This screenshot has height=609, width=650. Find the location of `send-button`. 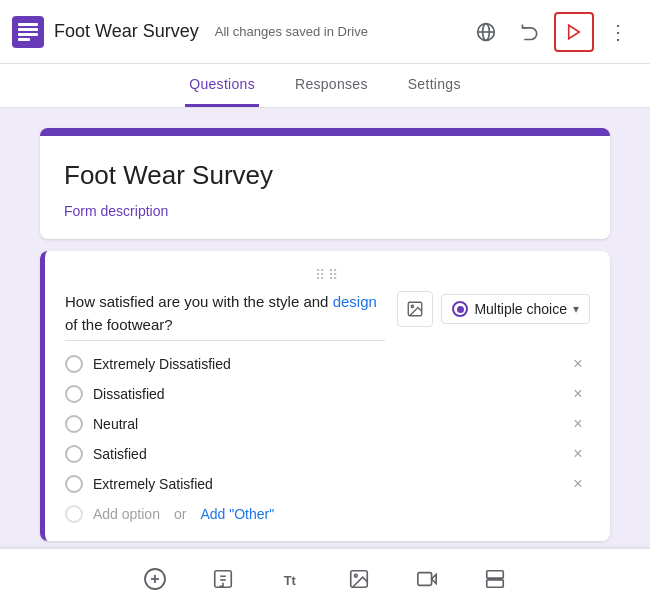

send-button is located at coordinates (574, 32).